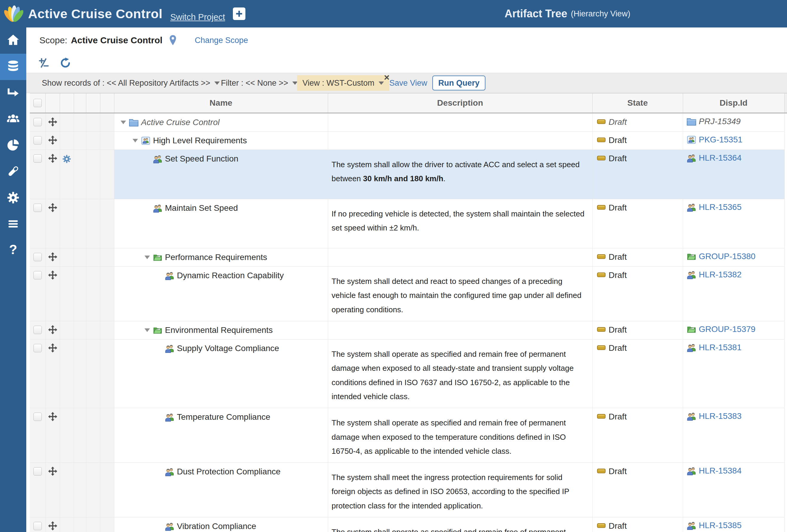  I want to click on plus-icon, so click(239, 14).